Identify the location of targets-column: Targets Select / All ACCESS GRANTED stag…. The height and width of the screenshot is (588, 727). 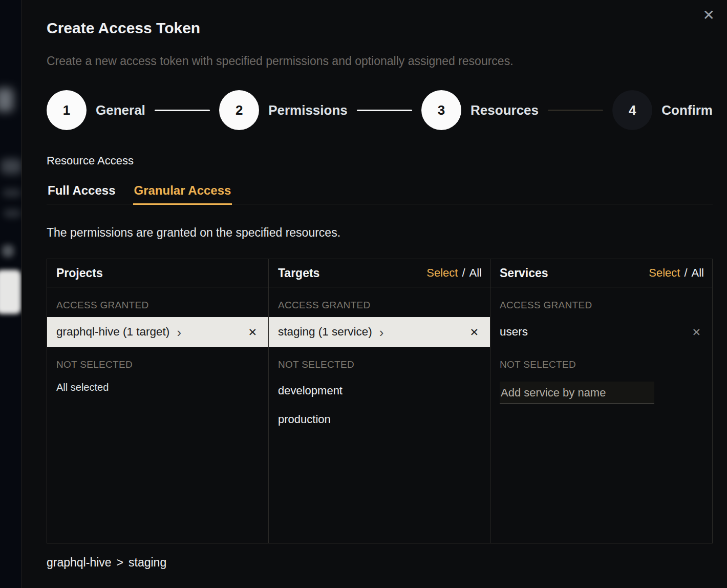
(380, 401).